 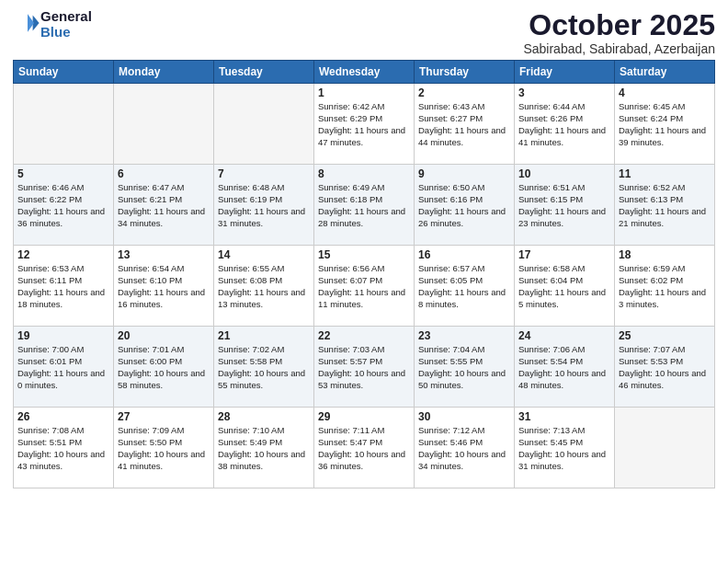 What do you see at coordinates (364, 205) in the screenshot?
I see `calendar-day-cell: 8Sunrise: 6:49 AM Sunset: 6:18 PM Daylig…` at bounding box center [364, 205].